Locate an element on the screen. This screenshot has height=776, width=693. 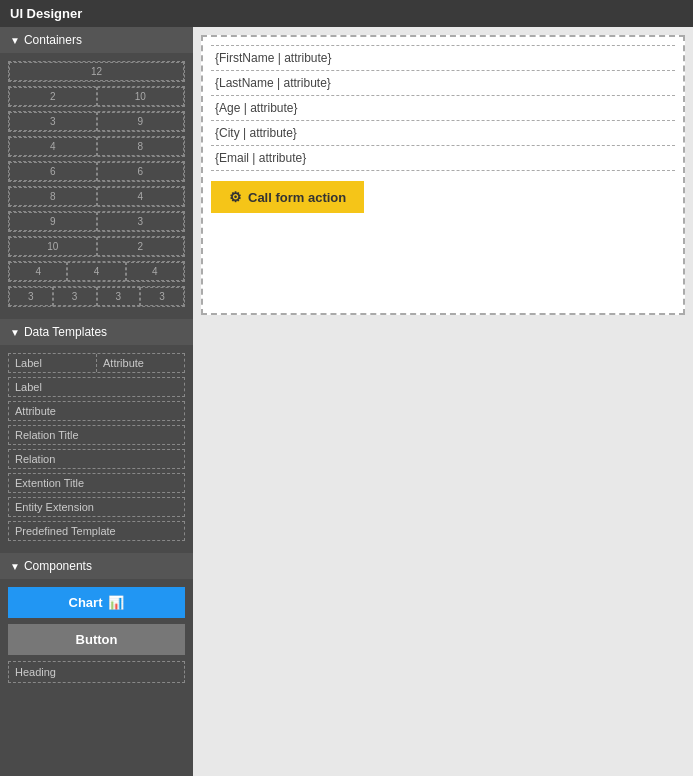
chart-icon: 📊 is located at coordinates (116, 602).